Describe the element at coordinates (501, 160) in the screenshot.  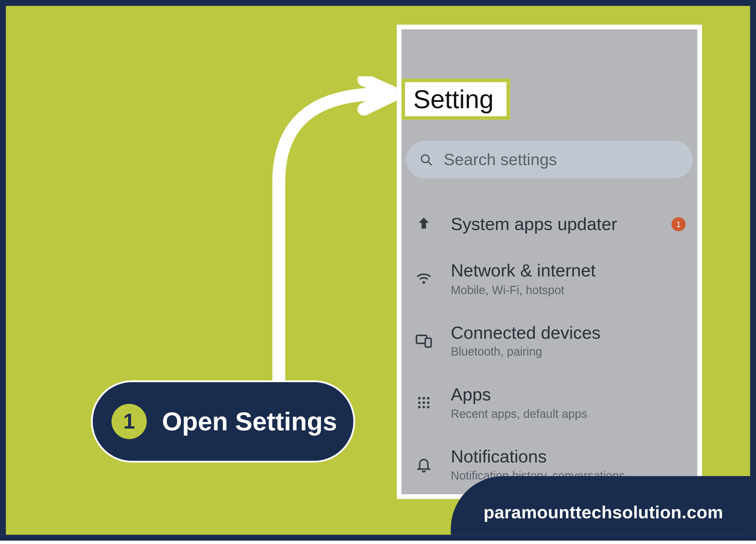
I see `search-placeholder: Search settings` at that location.